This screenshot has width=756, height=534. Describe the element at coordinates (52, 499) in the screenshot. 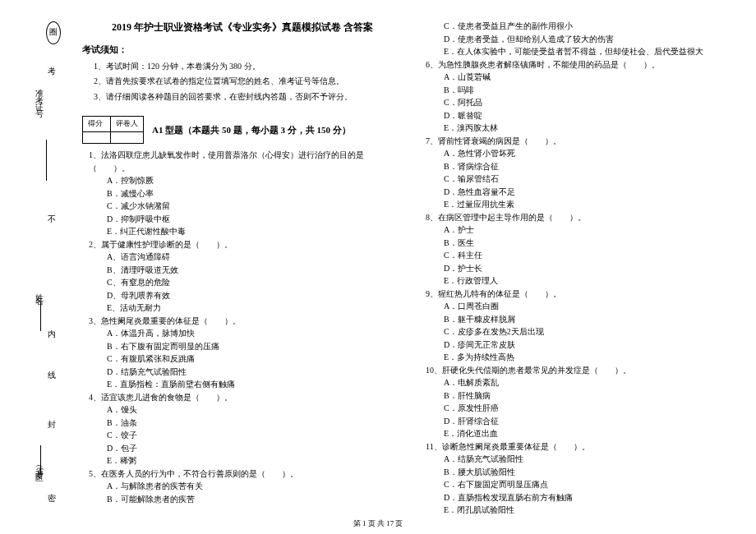

I see `secret-label: 密` at that location.